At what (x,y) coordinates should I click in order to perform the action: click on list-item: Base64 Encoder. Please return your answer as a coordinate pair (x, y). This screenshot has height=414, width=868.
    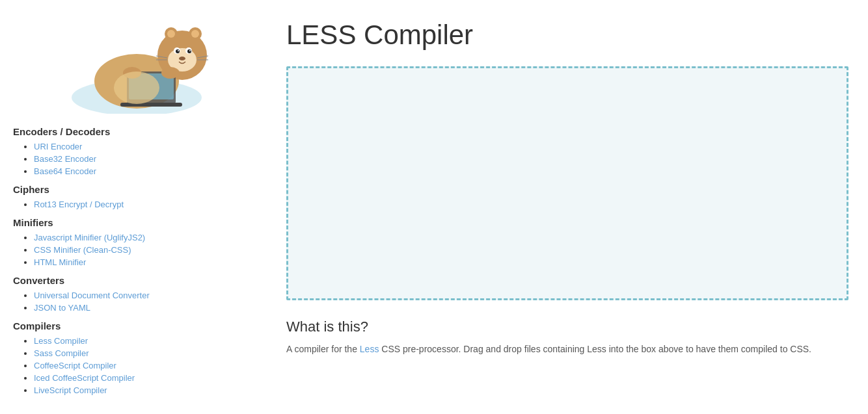
    Looking at the image, I should click on (147, 171).